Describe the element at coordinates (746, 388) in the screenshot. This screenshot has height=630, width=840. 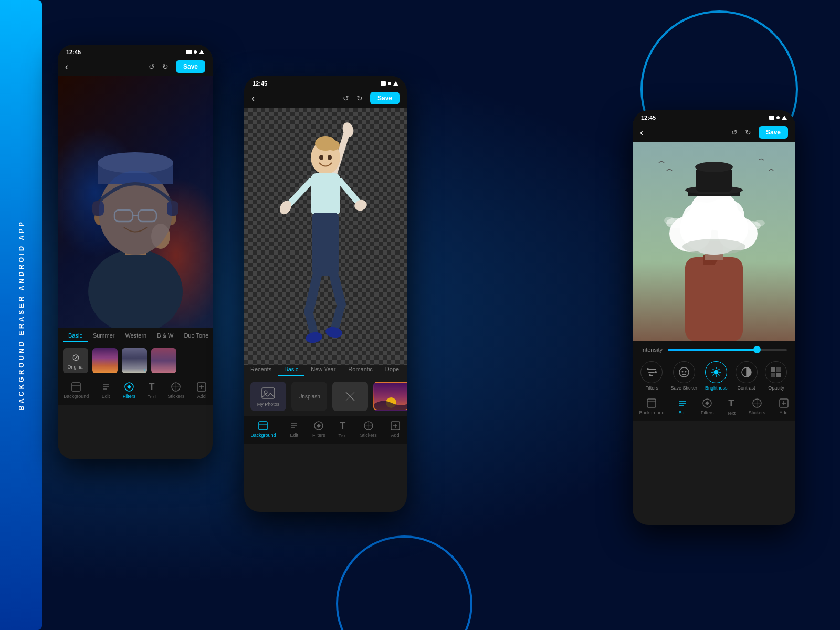
I see `phone3-contrast-icon-label: Contrast` at that location.